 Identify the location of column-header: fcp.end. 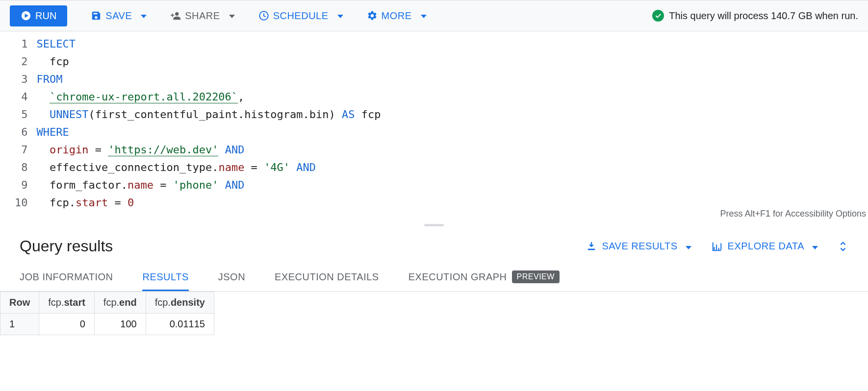
(120, 303).